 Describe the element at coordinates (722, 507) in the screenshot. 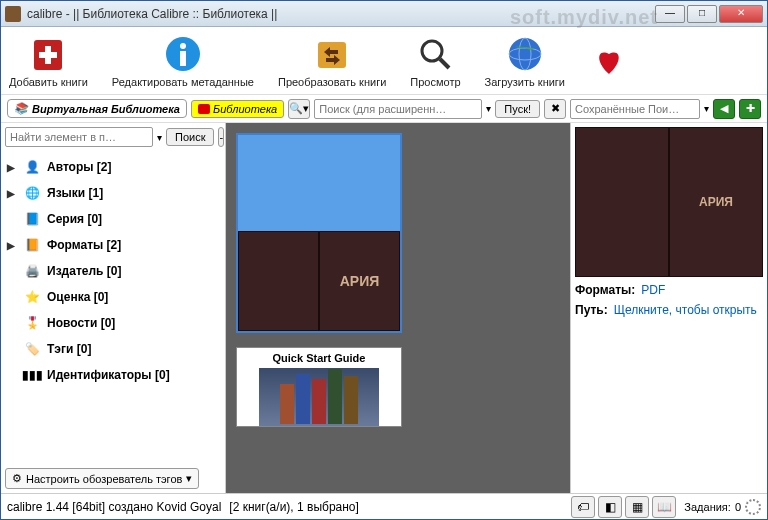

I see `jobs-indicator: Задания: 0` at that location.